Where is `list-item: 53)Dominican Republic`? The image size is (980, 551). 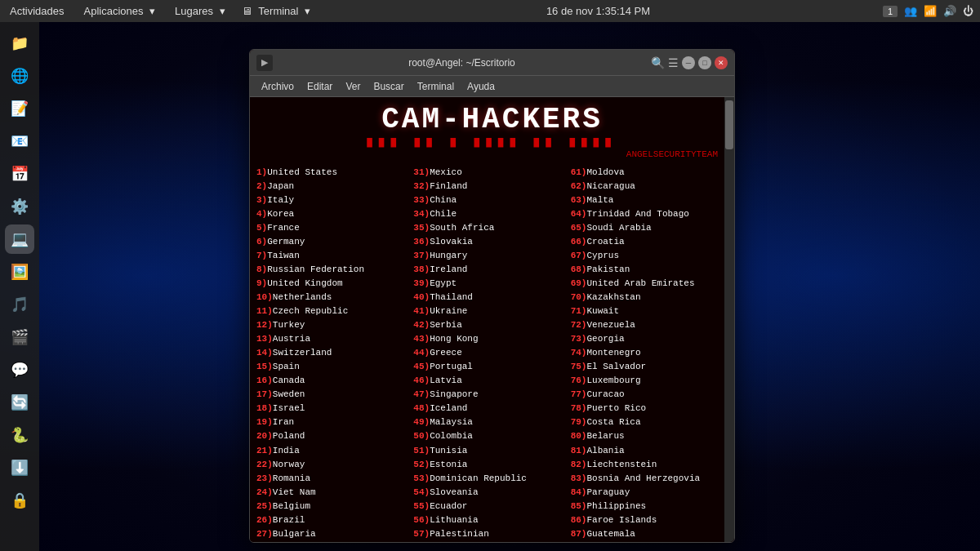 list-item: 53)Dominican Republic is located at coordinates (492, 478).